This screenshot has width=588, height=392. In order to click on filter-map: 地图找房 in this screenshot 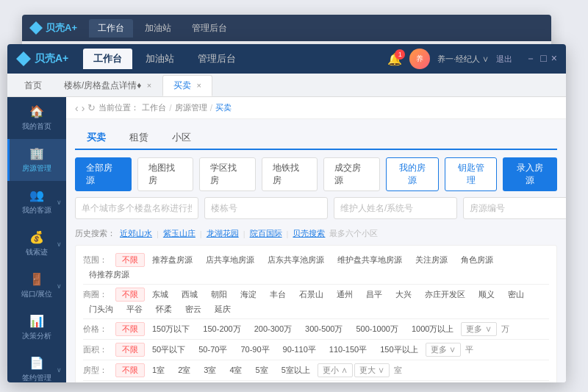, I will do `click(166, 174)`.